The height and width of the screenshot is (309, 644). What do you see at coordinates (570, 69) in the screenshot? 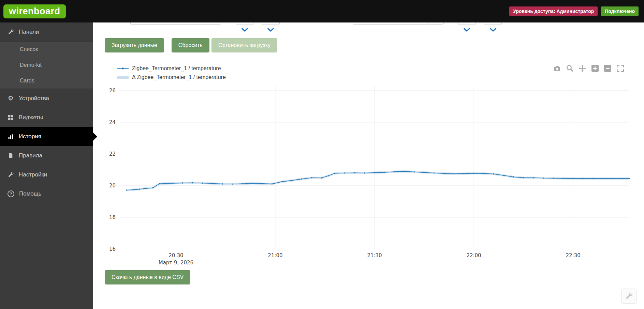
I see `magnifier-icon` at bounding box center [570, 69].